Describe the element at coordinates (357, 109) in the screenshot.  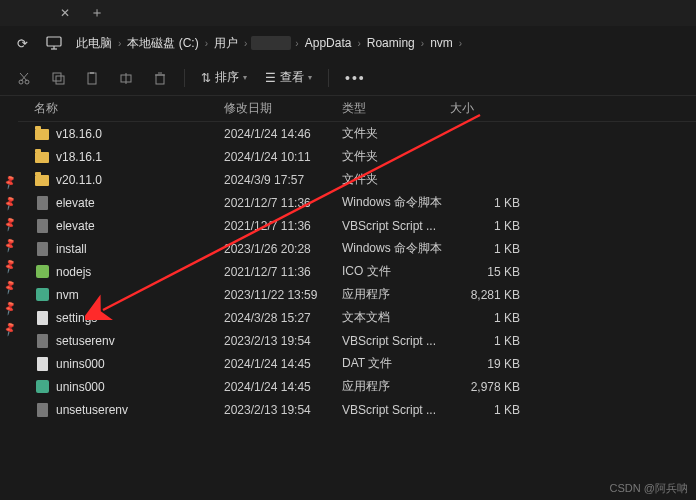
I see `column-headers: 名称 修改日期 类型 大小` at that location.